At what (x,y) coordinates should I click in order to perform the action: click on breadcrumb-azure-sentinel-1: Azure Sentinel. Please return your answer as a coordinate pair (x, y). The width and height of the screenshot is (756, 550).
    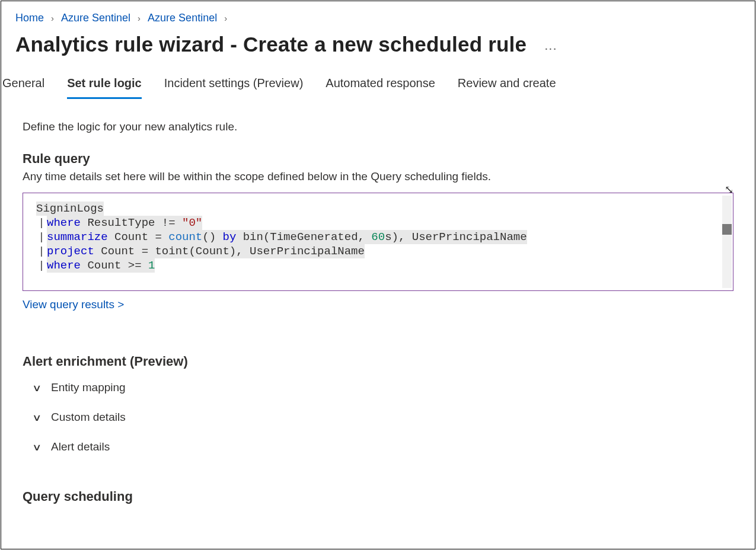
    Looking at the image, I should click on (96, 18).